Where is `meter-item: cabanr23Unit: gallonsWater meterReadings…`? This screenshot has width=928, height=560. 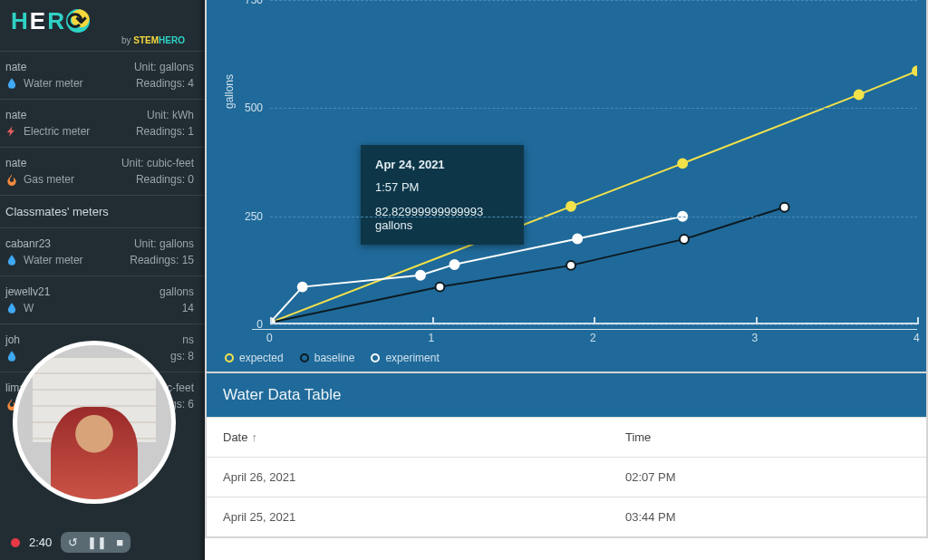 meter-item: cabanr23Unit: gallonsWater meterReadings… is located at coordinates (102, 252).